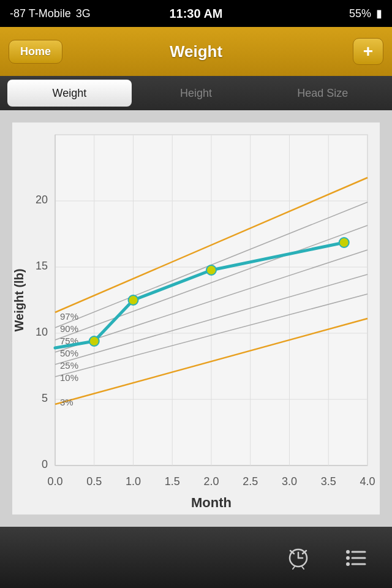 Image resolution: width=392 pixels, height=588 pixels. I want to click on svg-text: Month, so click(211, 502).